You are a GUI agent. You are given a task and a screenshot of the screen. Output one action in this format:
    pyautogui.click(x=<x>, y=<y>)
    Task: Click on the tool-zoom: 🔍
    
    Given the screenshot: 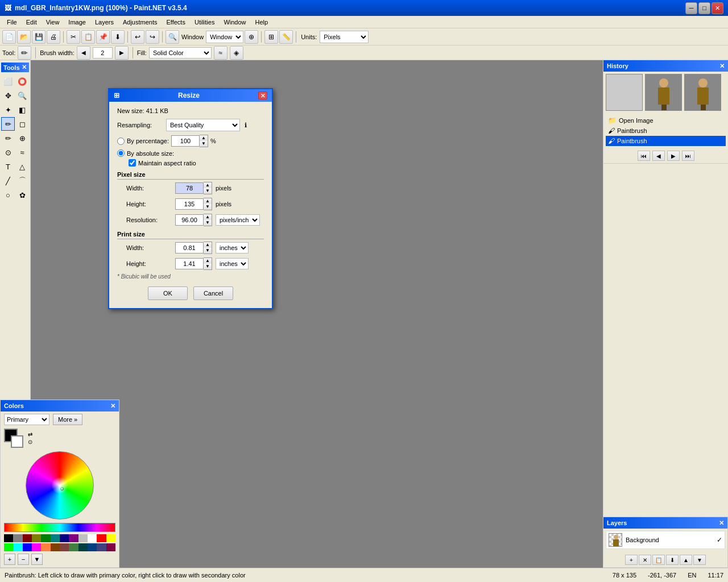 What is the action you would take?
    pyautogui.click(x=22, y=95)
    